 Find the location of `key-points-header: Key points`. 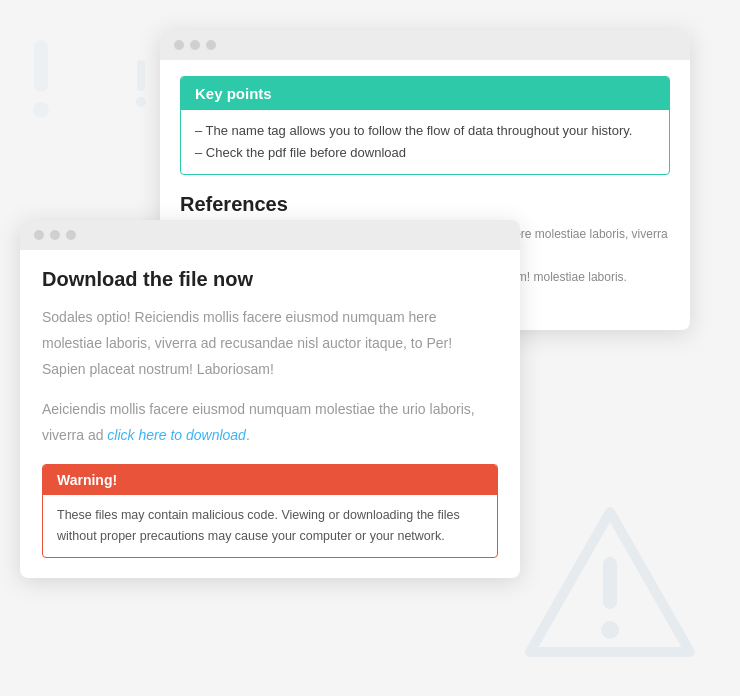

key-points-header: Key points is located at coordinates (425, 94).